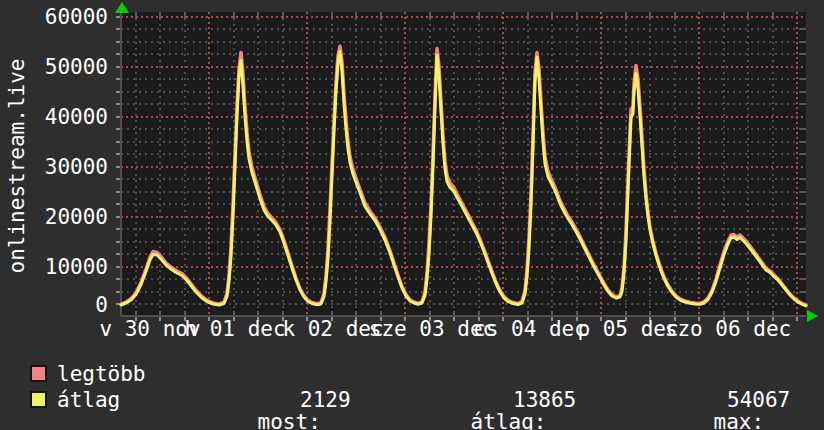 The width and height of the screenshot is (824, 430). I want to click on x-axis-arrow-icon, so click(812, 316).